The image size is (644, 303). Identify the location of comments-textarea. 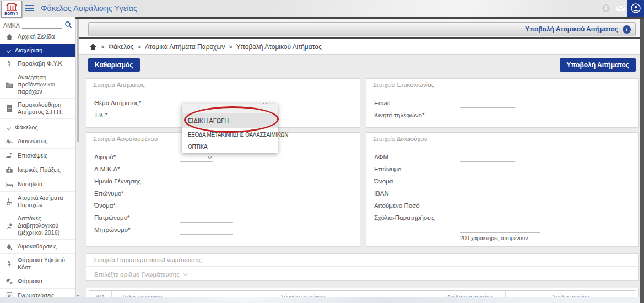
(500, 232).